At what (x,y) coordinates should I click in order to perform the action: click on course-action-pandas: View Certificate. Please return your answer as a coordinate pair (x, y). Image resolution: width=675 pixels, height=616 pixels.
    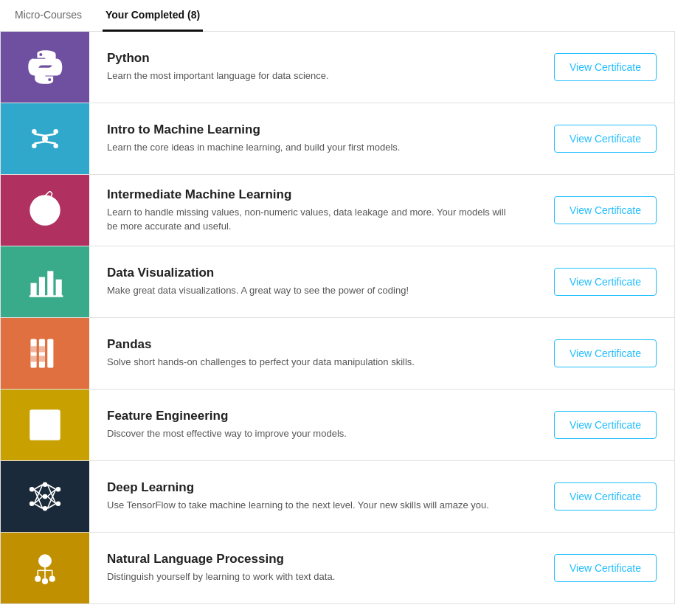
    Looking at the image, I should click on (605, 353).